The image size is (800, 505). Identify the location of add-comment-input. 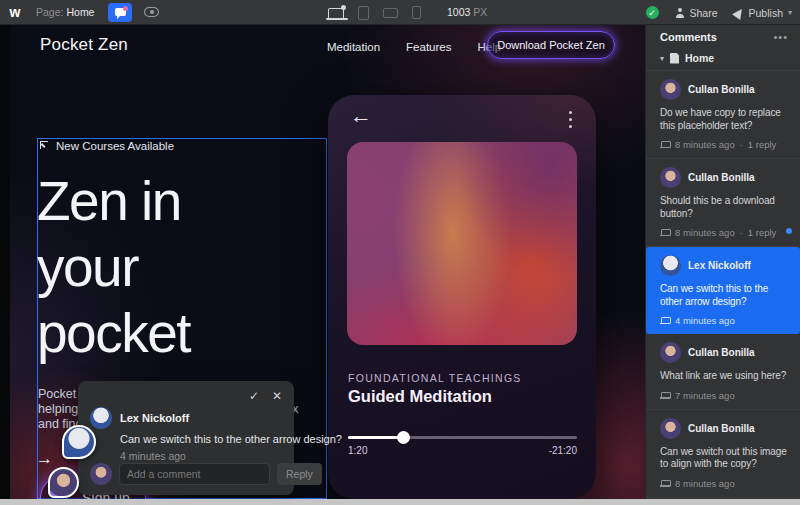
(194, 474).